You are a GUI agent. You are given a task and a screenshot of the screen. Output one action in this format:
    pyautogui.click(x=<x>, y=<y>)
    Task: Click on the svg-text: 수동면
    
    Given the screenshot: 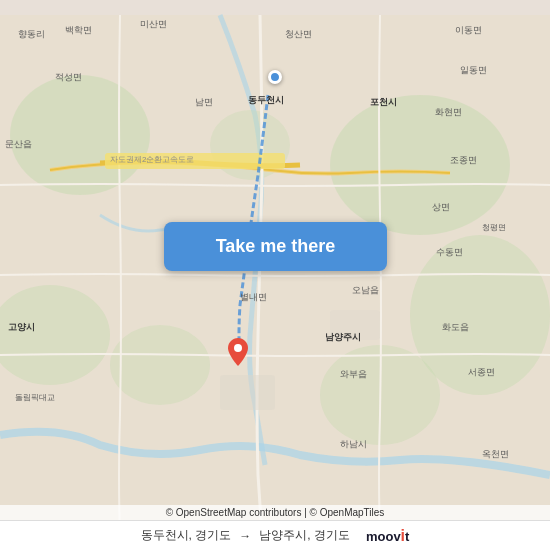 What is the action you would take?
    pyautogui.click(x=450, y=252)
    